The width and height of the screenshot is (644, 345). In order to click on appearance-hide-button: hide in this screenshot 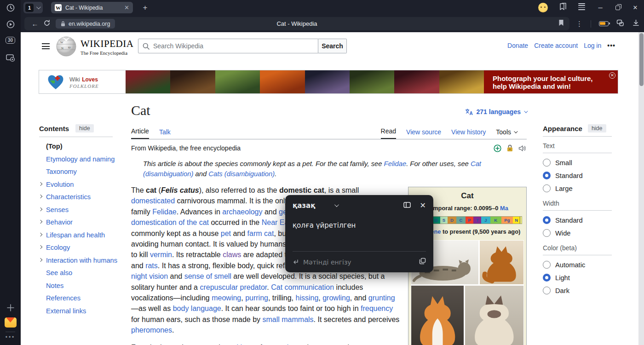, I will do `click(597, 128)`.